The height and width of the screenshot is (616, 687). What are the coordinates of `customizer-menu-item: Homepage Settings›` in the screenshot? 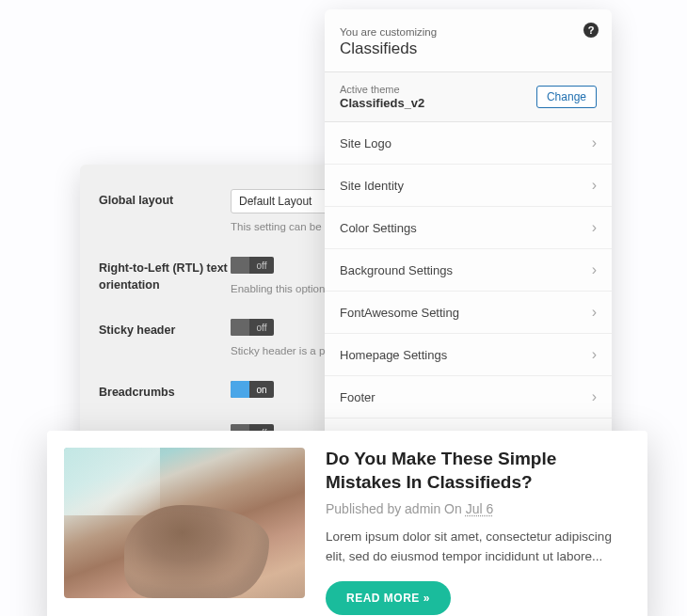 It's located at (469, 355).